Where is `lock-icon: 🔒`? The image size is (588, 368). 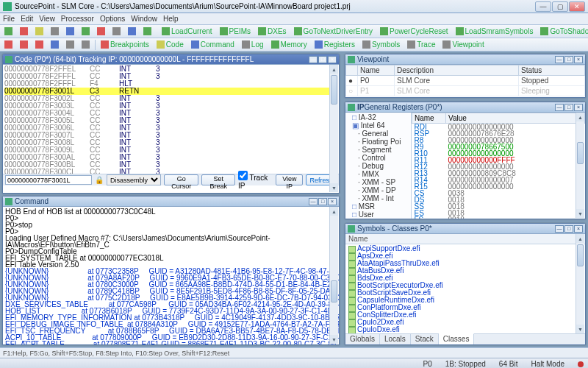
lock-icon: 🔒 is located at coordinates (99, 180).